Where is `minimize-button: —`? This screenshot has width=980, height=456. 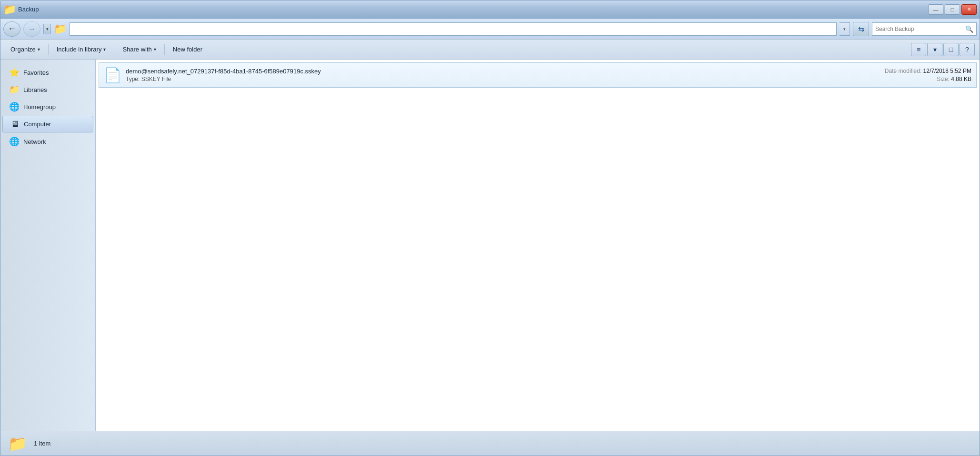 minimize-button: — is located at coordinates (936, 10).